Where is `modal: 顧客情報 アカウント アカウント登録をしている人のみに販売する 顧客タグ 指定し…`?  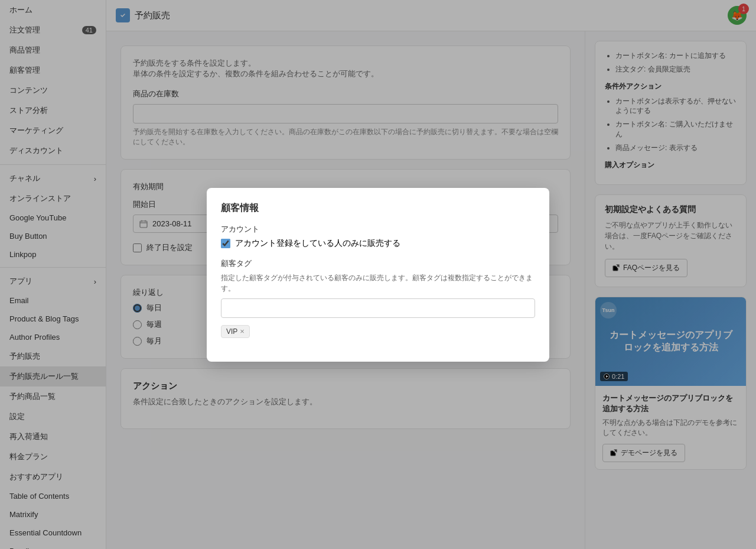 modal: 顧客情報 アカウント アカウント登録をしている人のみに販売する 顧客タグ 指定し… is located at coordinates (378, 275).